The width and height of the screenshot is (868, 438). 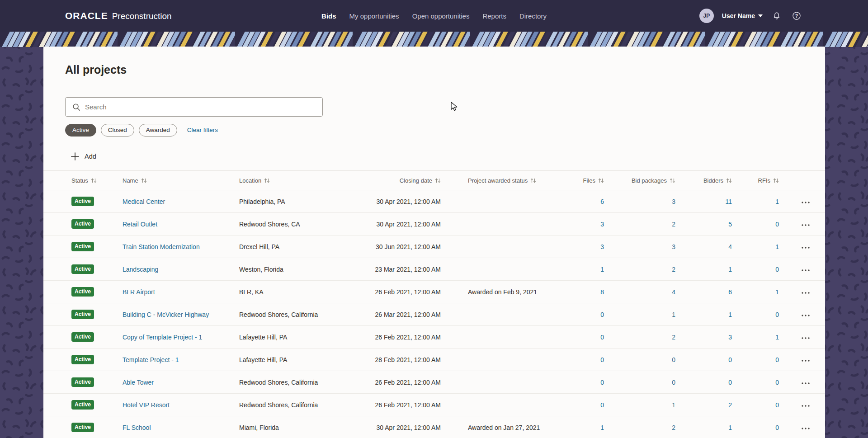 I want to click on column-label: Status, so click(x=80, y=181).